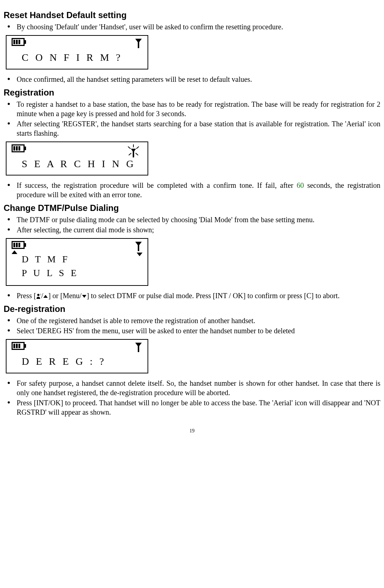  What do you see at coordinates (39, 296) in the screenshot?
I see `phonebook-icon: ?` at bounding box center [39, 296].